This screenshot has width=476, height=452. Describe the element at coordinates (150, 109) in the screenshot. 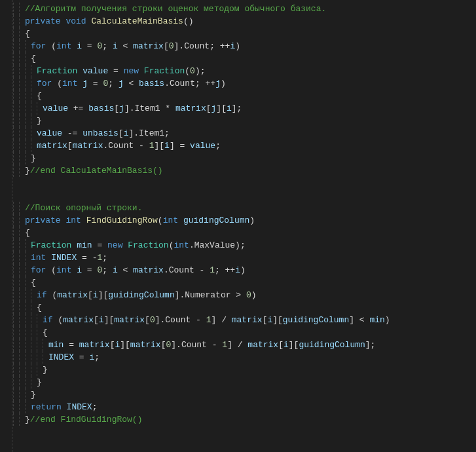

I see `token-plain: ].Item1 *` at that location.